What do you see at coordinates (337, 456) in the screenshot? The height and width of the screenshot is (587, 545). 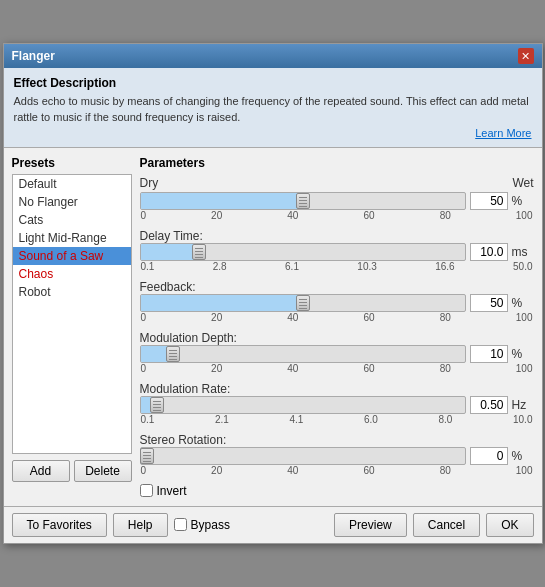 I see `stereo-rotation-slider-container: %` at bounding box center [337, 456].